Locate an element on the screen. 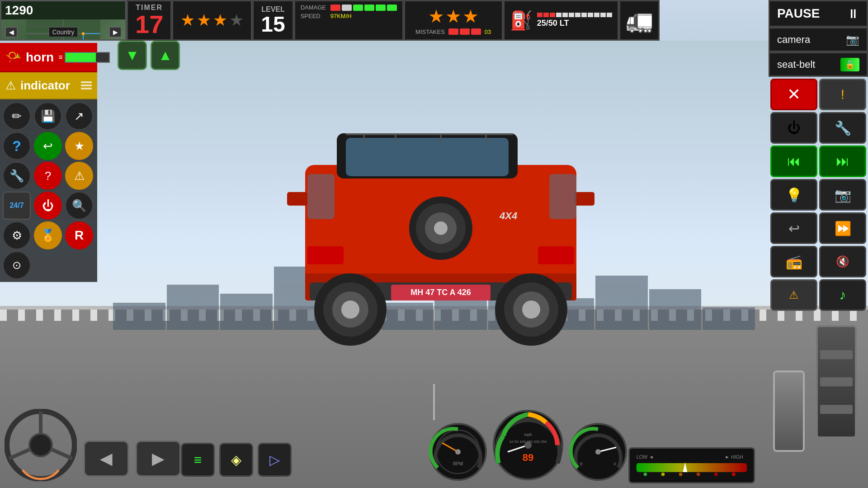 Image resolution: width=868 pixels, height=488 pixels. star-4: ★ is located at coordinates (236, 20).